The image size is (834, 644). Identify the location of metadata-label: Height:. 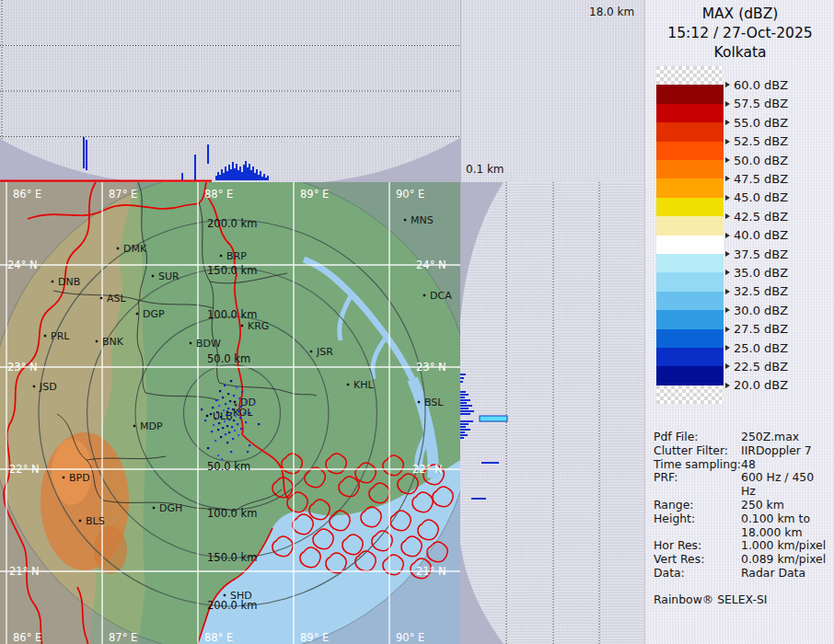
(698, 526).